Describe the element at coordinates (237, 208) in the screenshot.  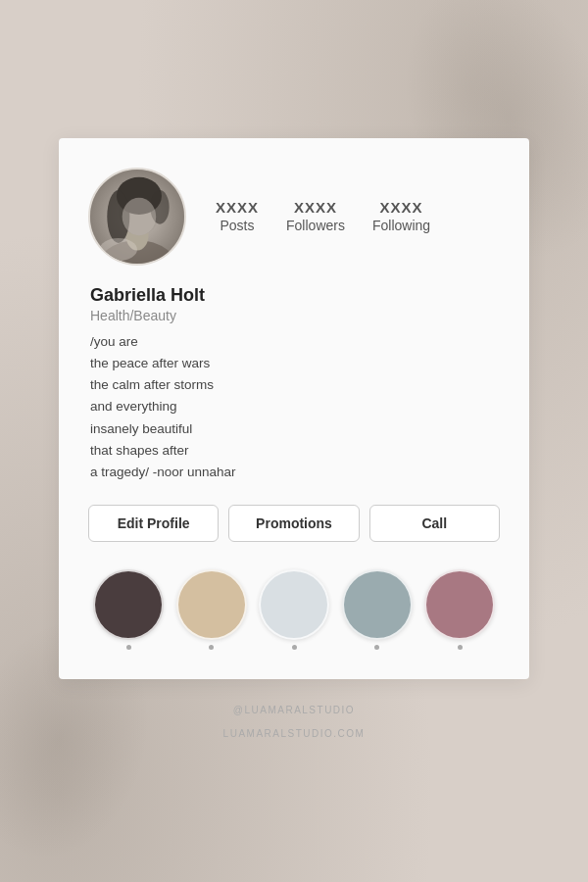
I see `posts-value: XXXX` at that location.